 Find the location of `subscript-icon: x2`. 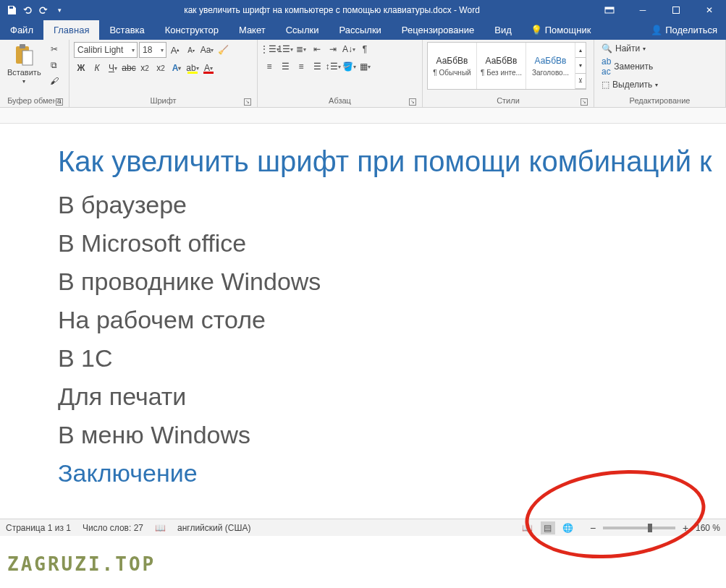

subscript-icon: x2 is located at coordinates (145, 68).